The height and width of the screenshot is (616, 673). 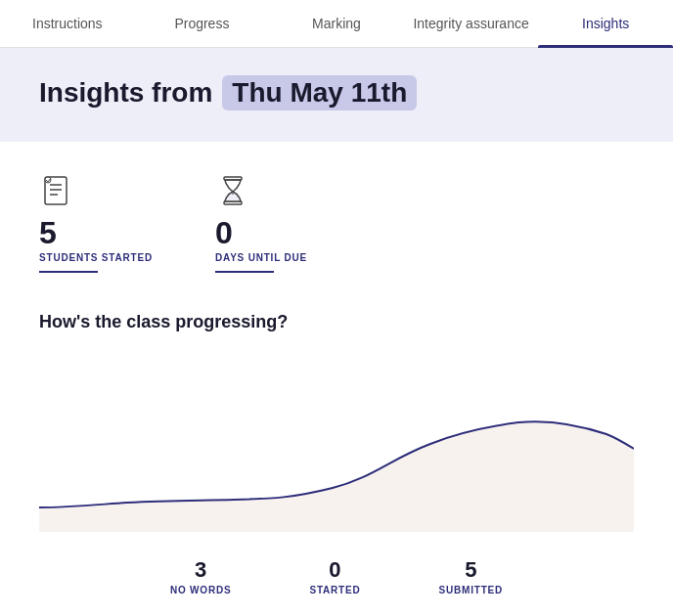 What do you see at coordinates (471, 570) in the screenshot?
I see `submitted-number: 5` at bounding box center [471, 570].